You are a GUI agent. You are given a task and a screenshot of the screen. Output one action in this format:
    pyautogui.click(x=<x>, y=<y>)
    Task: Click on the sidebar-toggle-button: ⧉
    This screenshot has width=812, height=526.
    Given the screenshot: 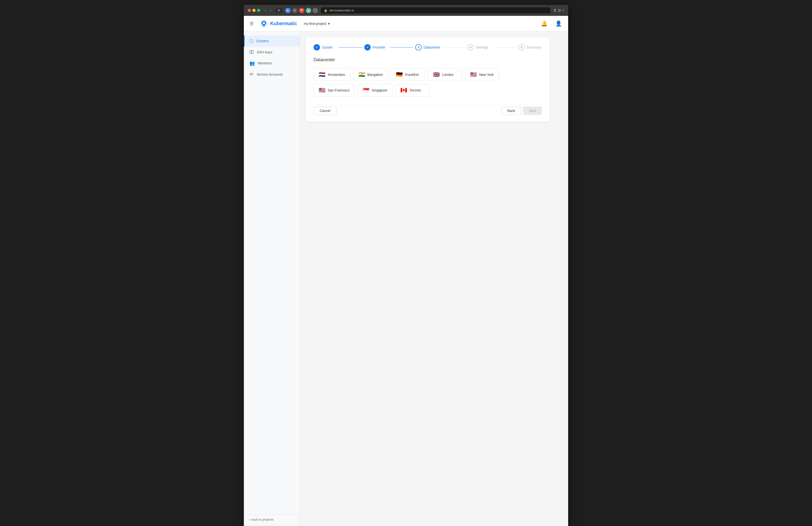 What is the action you would take?
    pyautogui.click(x=559, y=10)
    